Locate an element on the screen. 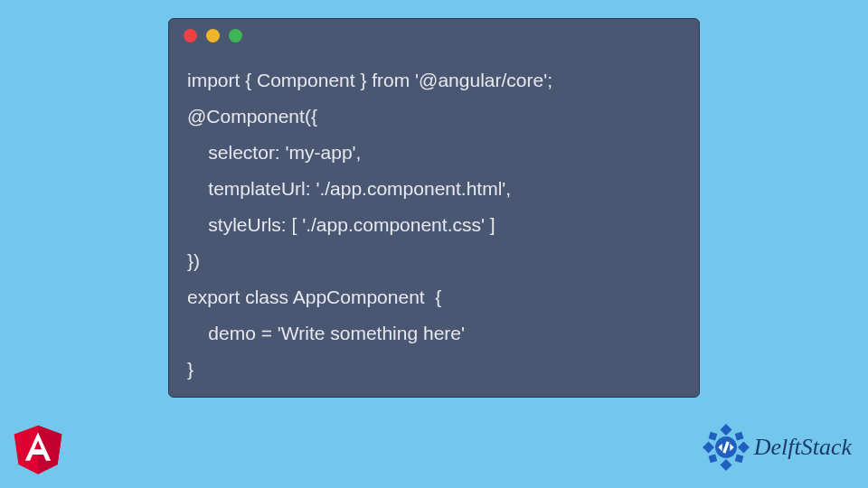 This screenshot has height=488, width=868. delftstack-icon is located at coordinates (726, 447).